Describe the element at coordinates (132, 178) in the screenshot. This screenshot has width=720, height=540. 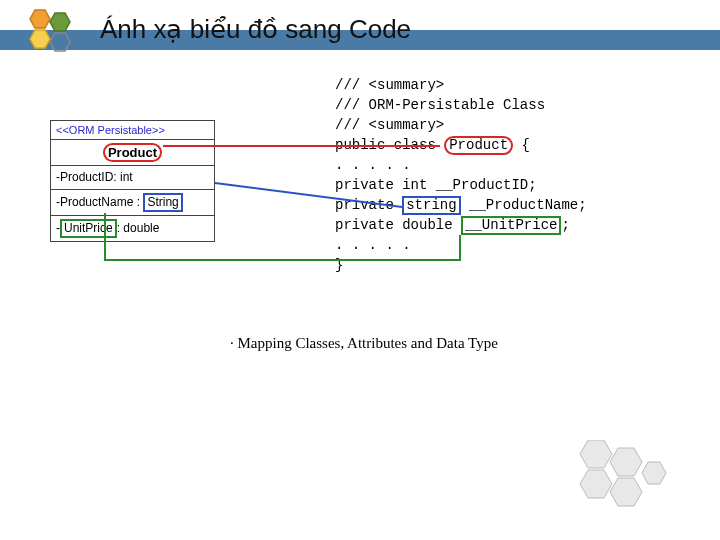
I see `uml-attr-productid: -ProductID: int` at that location.